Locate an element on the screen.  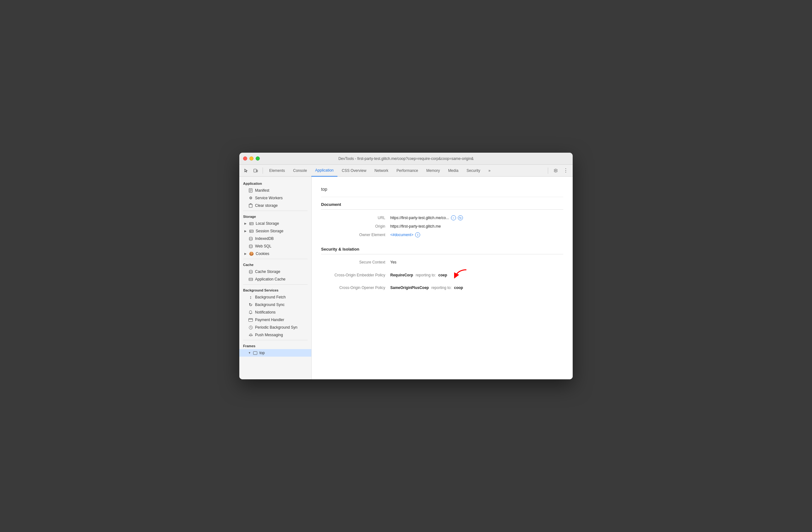
cache-storage-icon is located at coordinates (250, 272).